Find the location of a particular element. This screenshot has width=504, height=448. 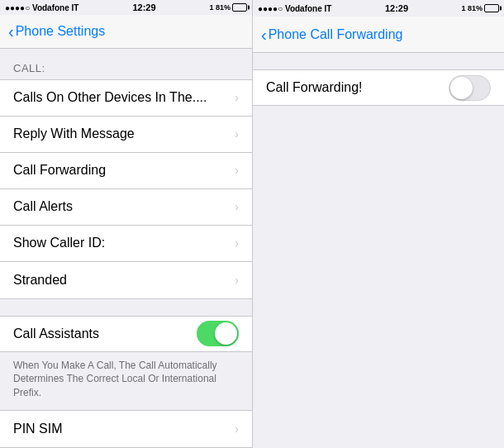

call-forwarding-toggle-label: Call Forwarding! is located at coordinates (314, 88).